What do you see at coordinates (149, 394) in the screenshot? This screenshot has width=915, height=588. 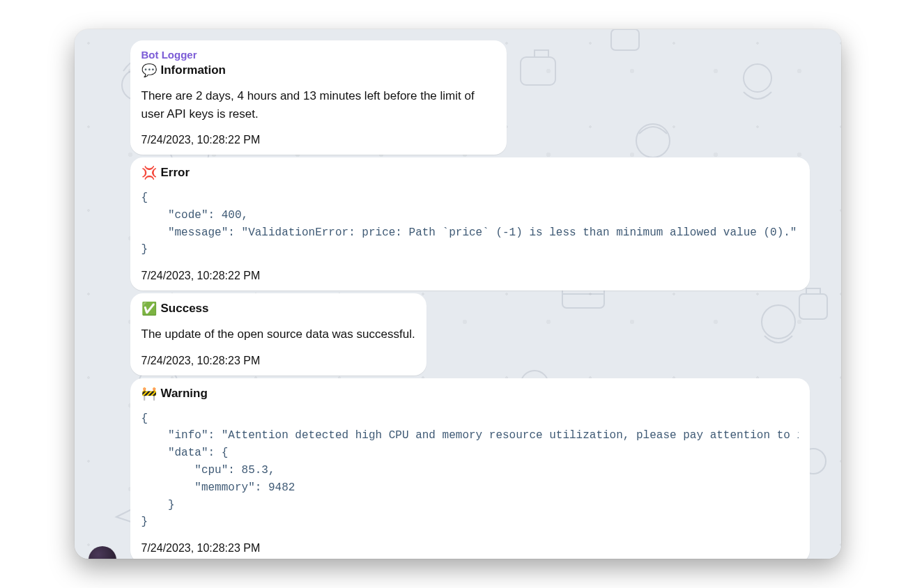 I see `construction-icon: 🚧` at bounding box center [149, 394].